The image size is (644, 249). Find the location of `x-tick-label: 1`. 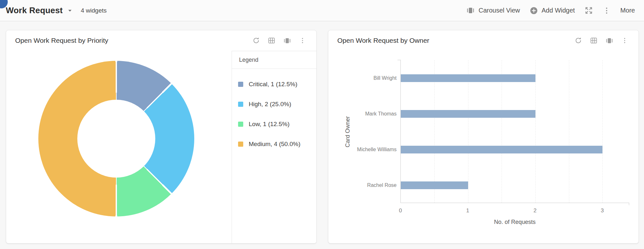

x-tick-label: 1 is located at coordinates (468, 211).